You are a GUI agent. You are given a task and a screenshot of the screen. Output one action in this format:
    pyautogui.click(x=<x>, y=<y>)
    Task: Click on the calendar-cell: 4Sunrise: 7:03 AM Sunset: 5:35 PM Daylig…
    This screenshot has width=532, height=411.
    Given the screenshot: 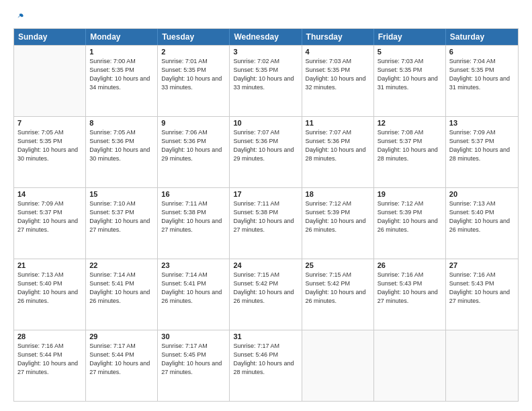 What is the action you would take?
    pyautogui.click(x=339, y=81)
    